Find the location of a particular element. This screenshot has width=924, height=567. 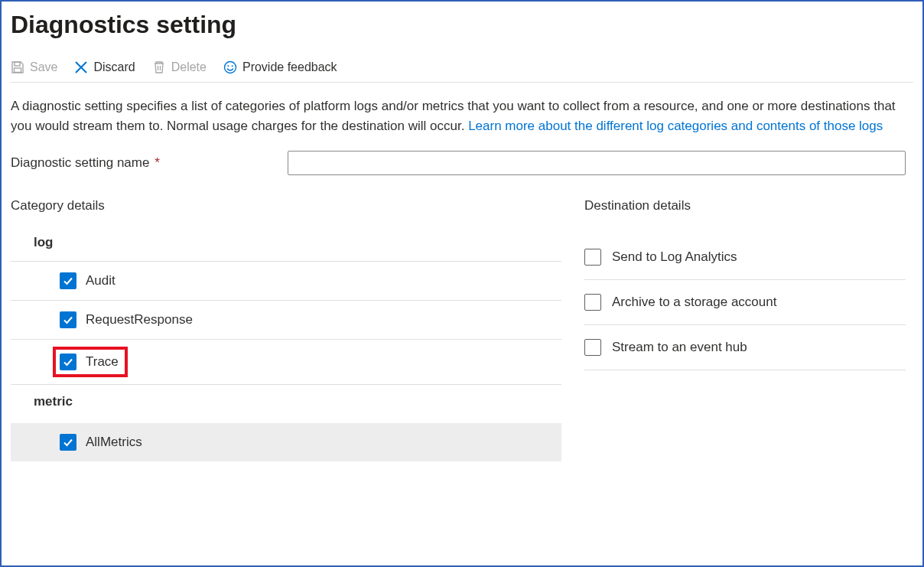

setting-name-input is located at coordinates (597, 163).